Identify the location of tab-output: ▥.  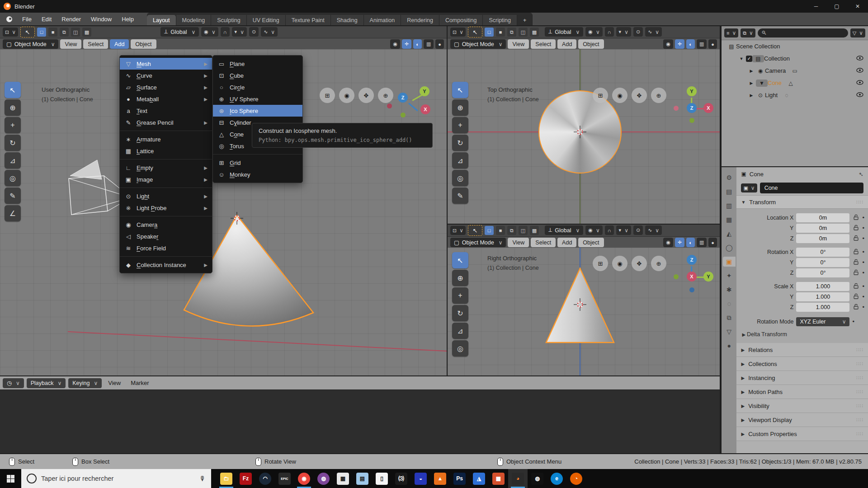
(729, 206).